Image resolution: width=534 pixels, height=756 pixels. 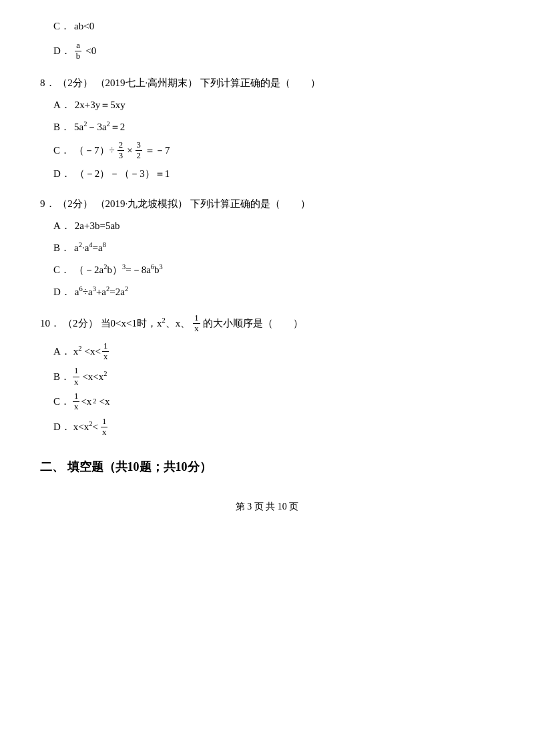 What do you see at coordinates (121, 151) in the screenshot?
I see `frac-2-3: 2 3` at bounding box center [121, 151].